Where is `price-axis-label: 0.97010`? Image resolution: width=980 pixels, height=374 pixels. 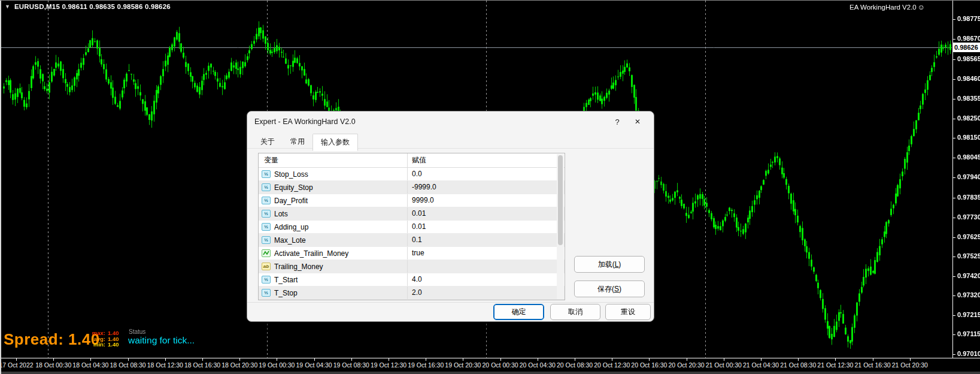
price-axis-label: 0.97010 is located at coordinates (969, 354).